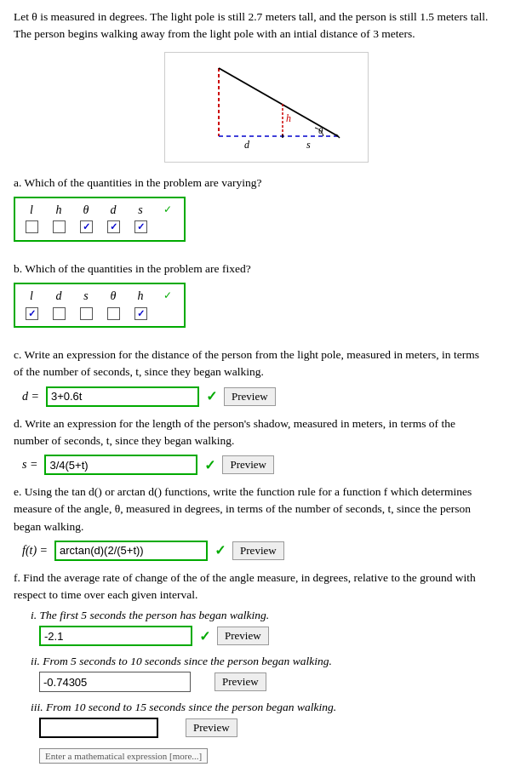 The image size is (532, 784). What do you see at coordinates (289, 118) in the screenshot?
I see `svg-text: h` at bounding box center [289, 118].